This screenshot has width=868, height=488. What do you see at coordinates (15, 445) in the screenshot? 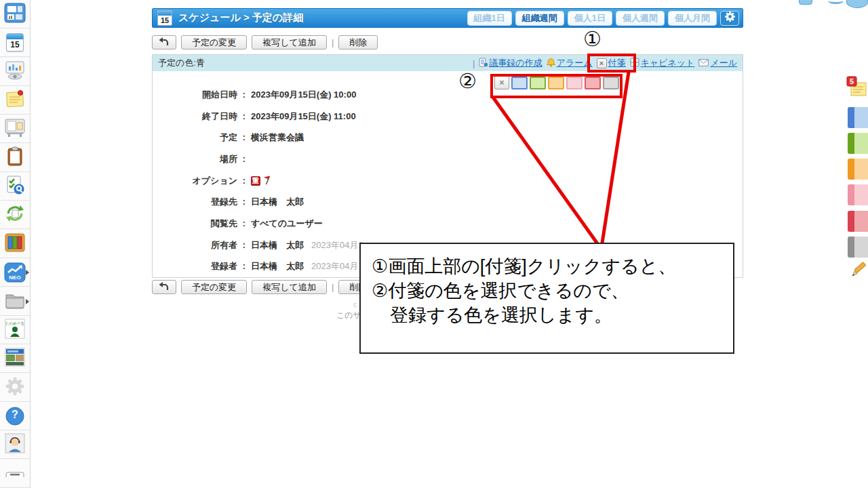
I see `sidebar-item-support` at bounding box center [15, 445].